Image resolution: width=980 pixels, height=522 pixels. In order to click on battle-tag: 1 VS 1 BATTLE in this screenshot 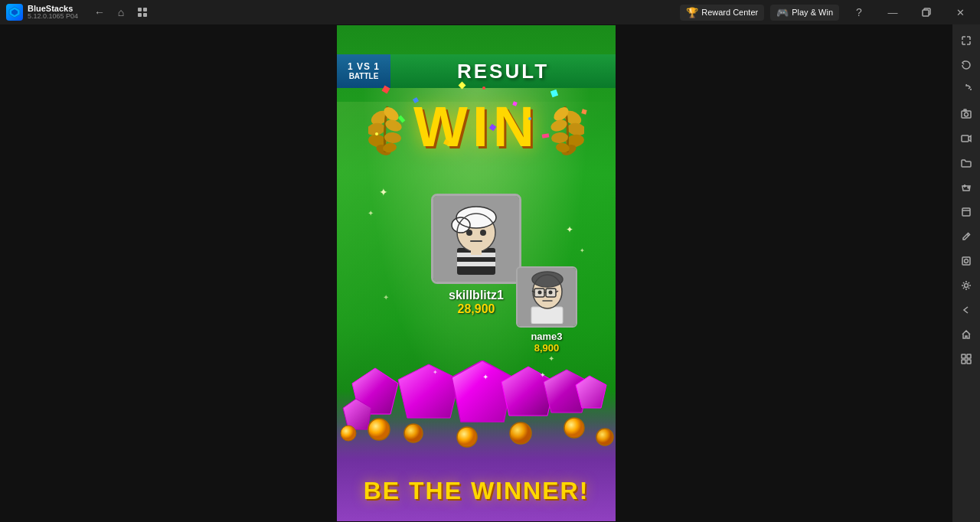, I will do `click(364, 71)`.